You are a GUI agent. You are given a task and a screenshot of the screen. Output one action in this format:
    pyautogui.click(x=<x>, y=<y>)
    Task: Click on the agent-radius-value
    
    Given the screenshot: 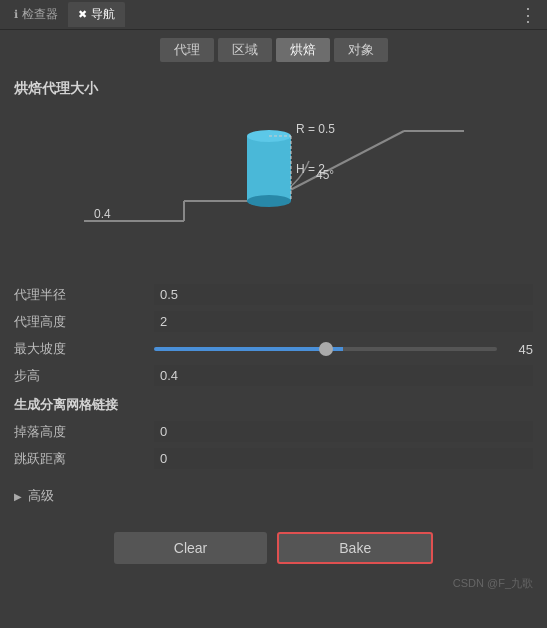 What is the action you would take?
    pyautogui.click(x=344, y=295)
    